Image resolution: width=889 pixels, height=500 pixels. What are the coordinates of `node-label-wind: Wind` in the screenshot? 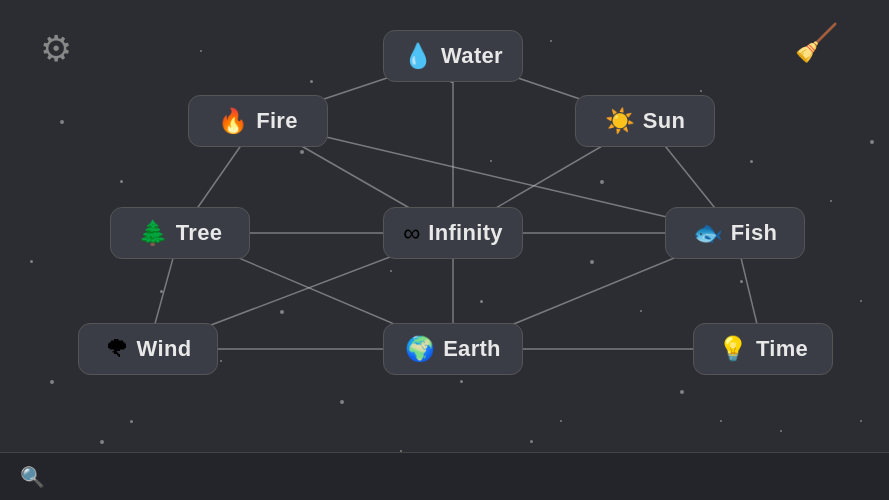 It's located at (164, 349).